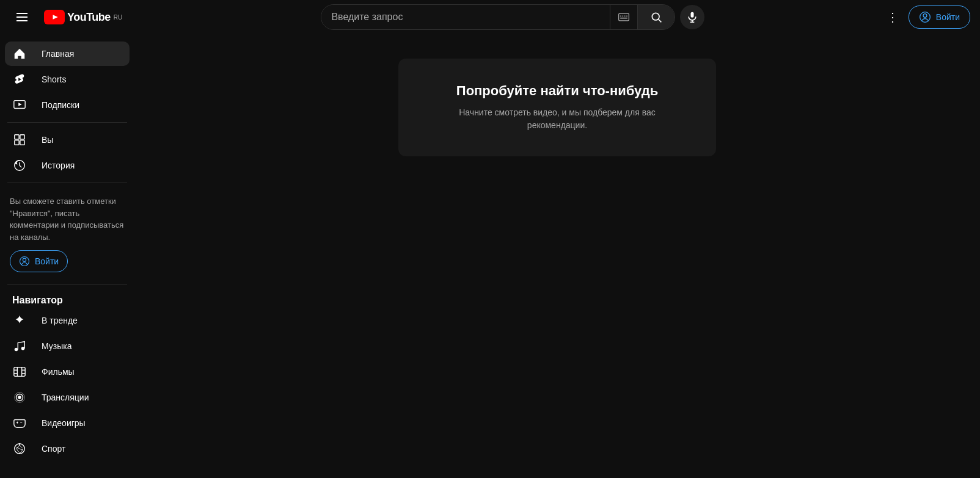  I want to click on header: YouTubeRU, so click(490, 17).